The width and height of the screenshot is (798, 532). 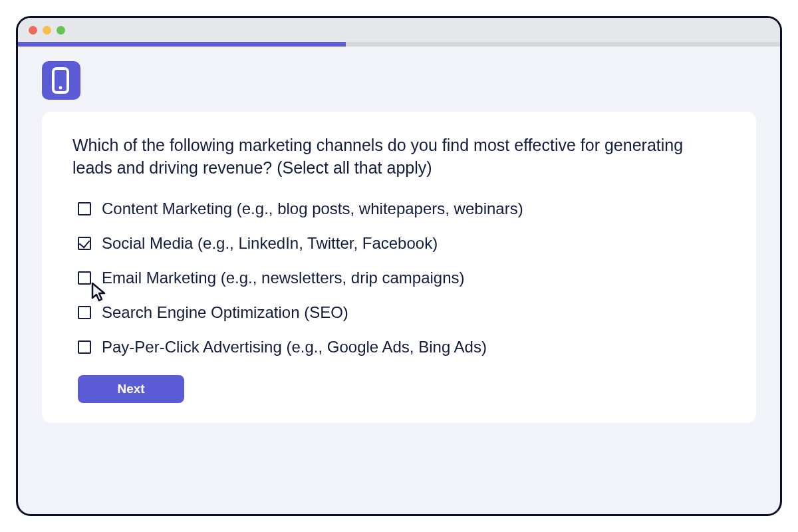 What do you see at coordinates (402, 313) in the screenshot?
I see `option-seo: Search Engine Optimization (SEO)` at bounding box center [402, 313].